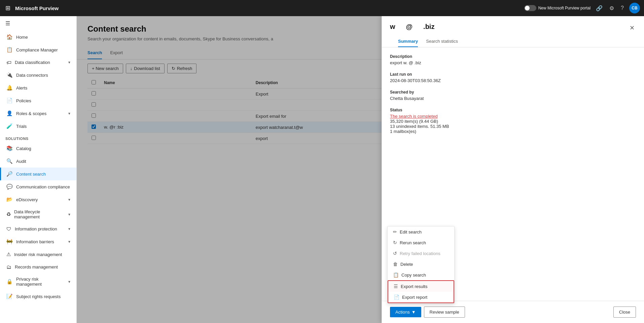  I want to click on sidebar-item-roles-label: Roles & scopes, so click(40, 114).